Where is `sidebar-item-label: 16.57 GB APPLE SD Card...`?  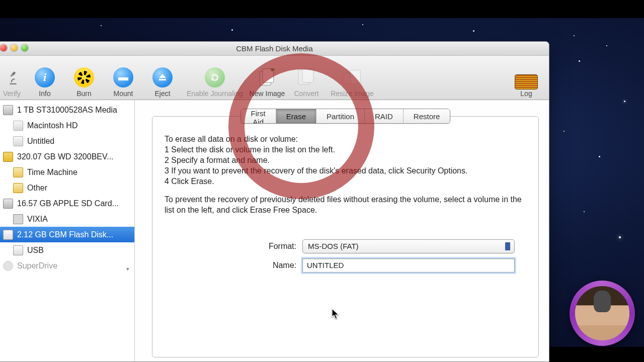
sidebar-item-label: 16.57 GB APPLE SD Card... is located at coordinates (68, 204).